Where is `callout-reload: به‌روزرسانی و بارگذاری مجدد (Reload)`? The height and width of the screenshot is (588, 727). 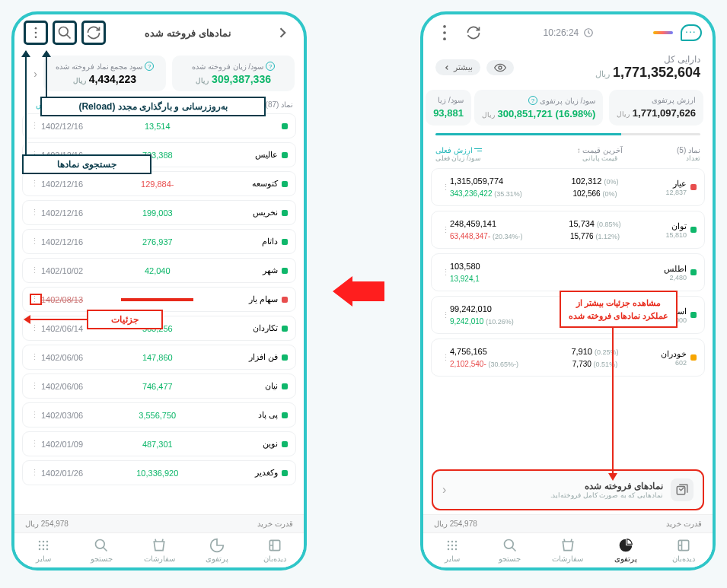 callout-reload: به‌روزرسانی و بارگذاری مجدد (Reload) is located at coordinates (153, 106).